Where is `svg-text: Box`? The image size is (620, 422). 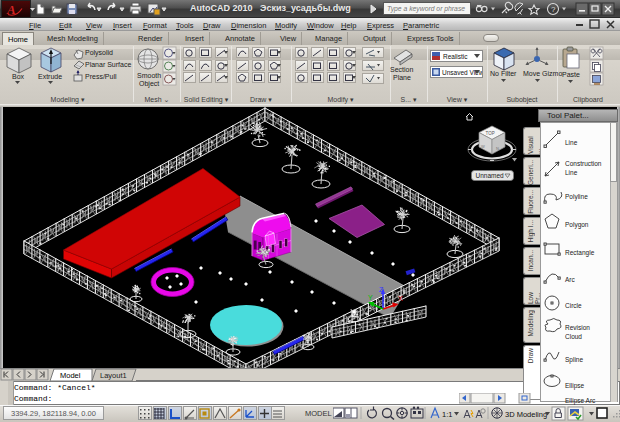 svg-text: Box is located at coordinates (18, 76).